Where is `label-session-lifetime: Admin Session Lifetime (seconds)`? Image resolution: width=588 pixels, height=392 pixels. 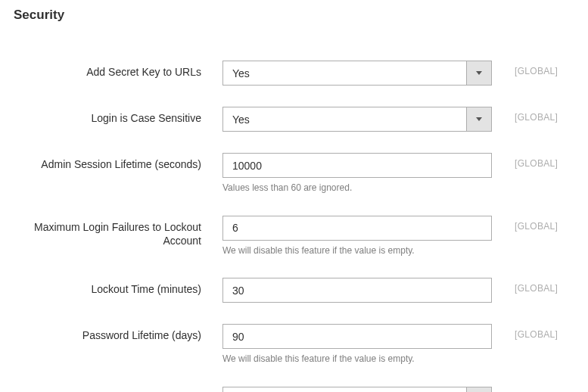
label-session-lifetime: Admin Session Lifetime (seconds) is located at coordinates (111, 162).